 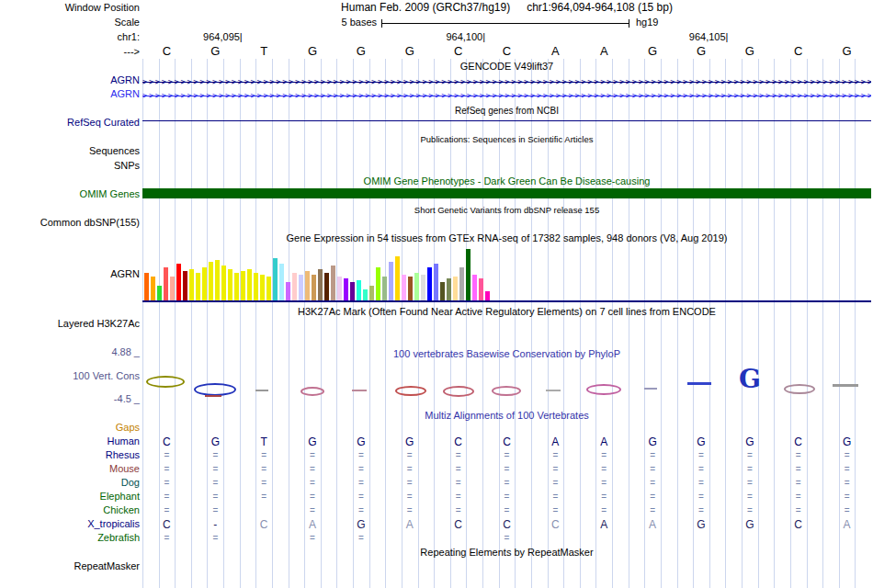 What do you see at coordinates (128, 428) in the screenshot?
I see `species-label-gaps: Gaps` at bounding box center [128, 428].